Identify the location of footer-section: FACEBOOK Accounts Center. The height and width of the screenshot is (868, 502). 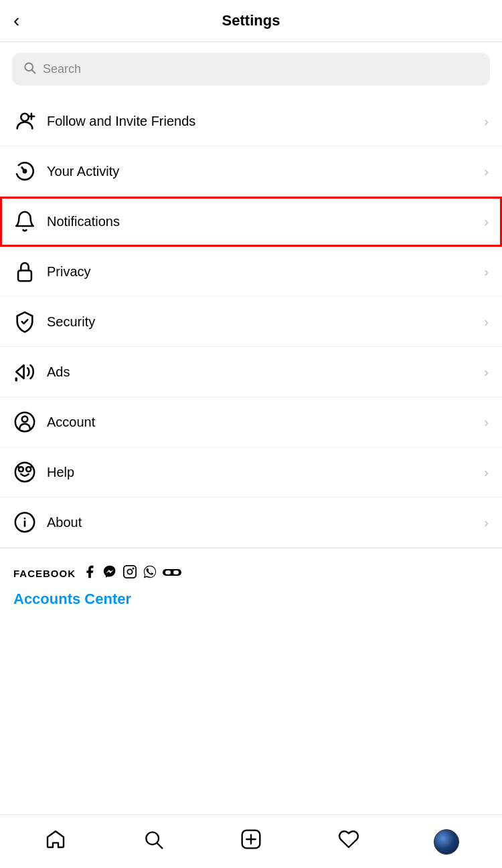
(251, 583).